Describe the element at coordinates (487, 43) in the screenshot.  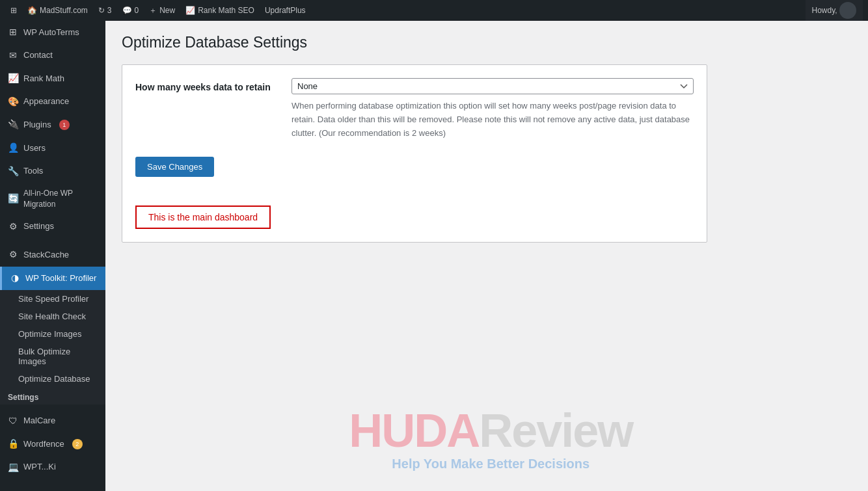
I see `page-title: Optimize Database Settings` at that location.